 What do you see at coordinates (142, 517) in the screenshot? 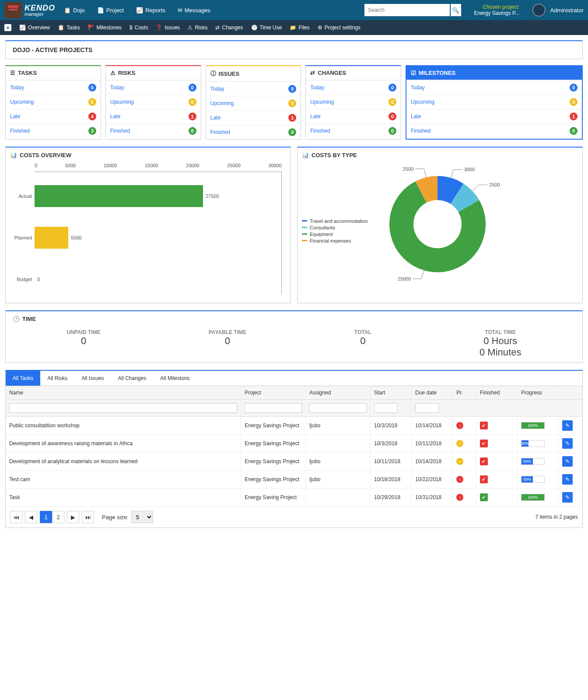
I see `page-size-select: 5` at bounding box center [142, 517].